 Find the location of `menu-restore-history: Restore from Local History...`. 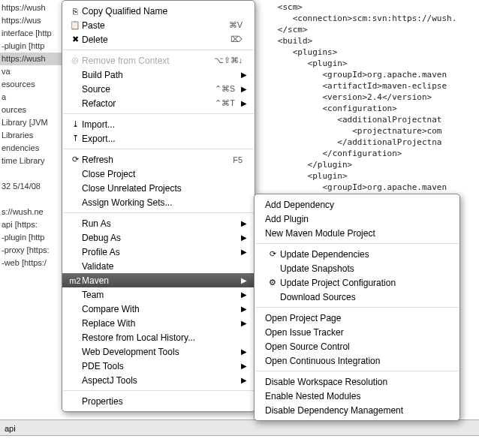

menu-restore-history: Restore from Local History... is located at coordinates (158, 338).